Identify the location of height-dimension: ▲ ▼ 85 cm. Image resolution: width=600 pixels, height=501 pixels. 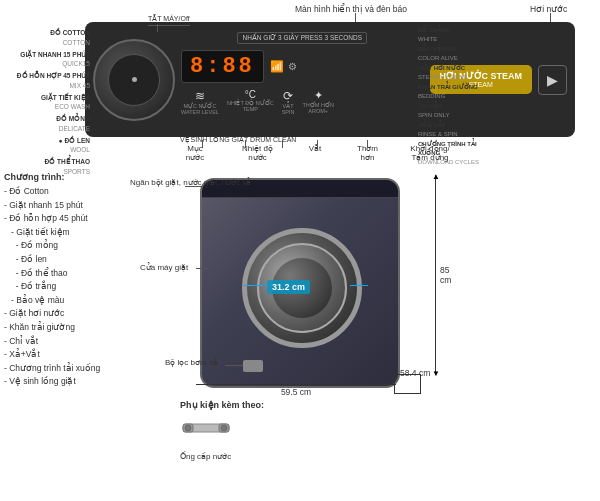
(436, 275).